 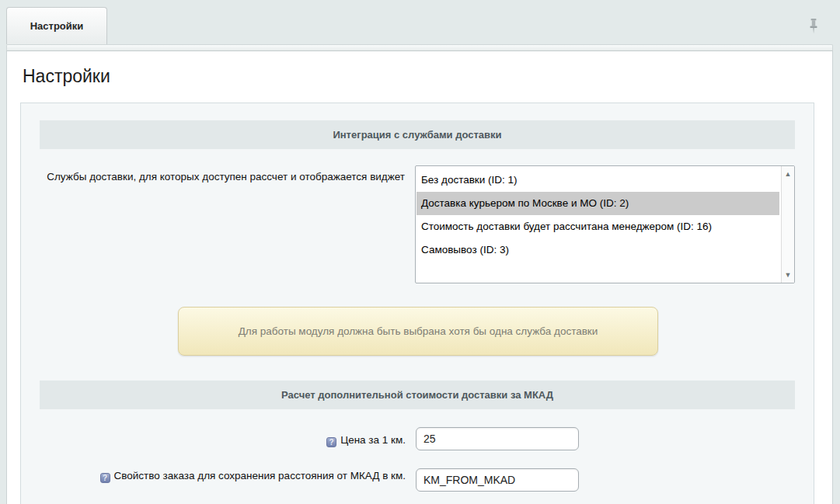 I want to click on tab-bar: Настройки, so click(x=420, y=22).